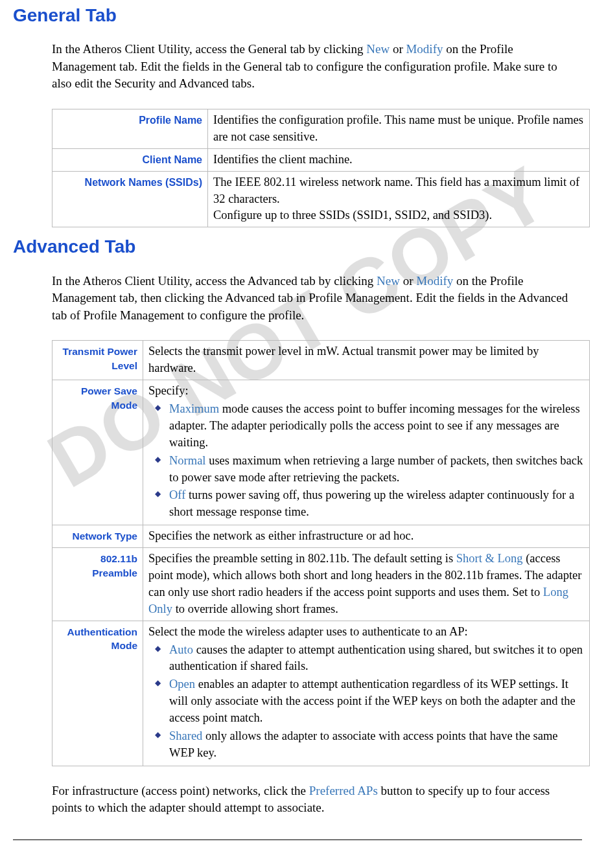 This screenshot has width=595, height=868. I want to click on ssids-desc: The IEEE 802.11 wireless network name. T…, so click(399, 200).